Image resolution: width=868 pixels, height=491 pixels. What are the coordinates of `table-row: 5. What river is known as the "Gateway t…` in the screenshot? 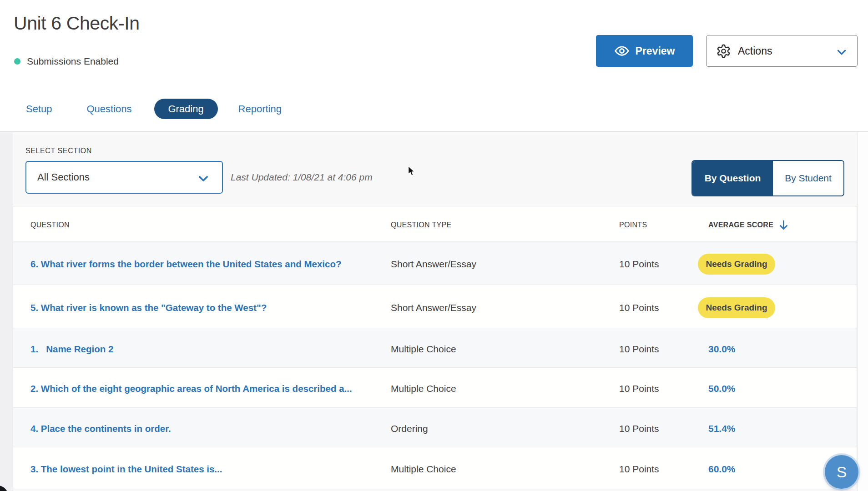 It's located at (435, 306).